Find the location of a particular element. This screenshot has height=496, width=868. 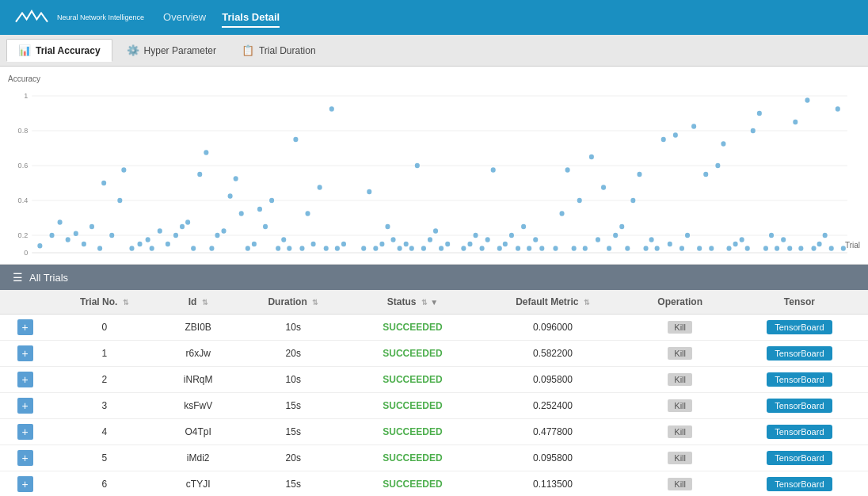

table-header-bar: ☰ All Trials is located at coordinates (434, 277).